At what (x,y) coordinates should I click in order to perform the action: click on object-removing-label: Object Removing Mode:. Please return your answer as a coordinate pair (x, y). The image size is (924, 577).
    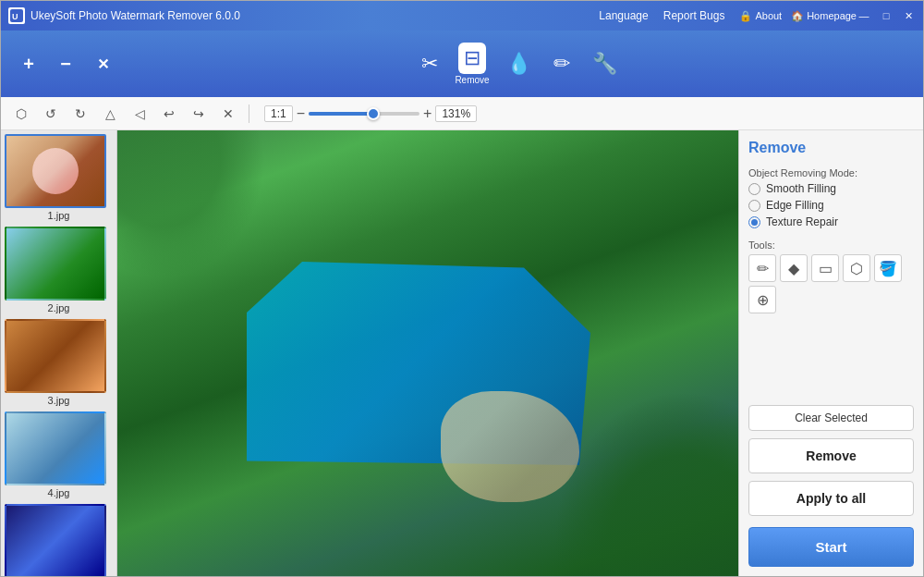
    Looking at the image, I should click on (832, 173).